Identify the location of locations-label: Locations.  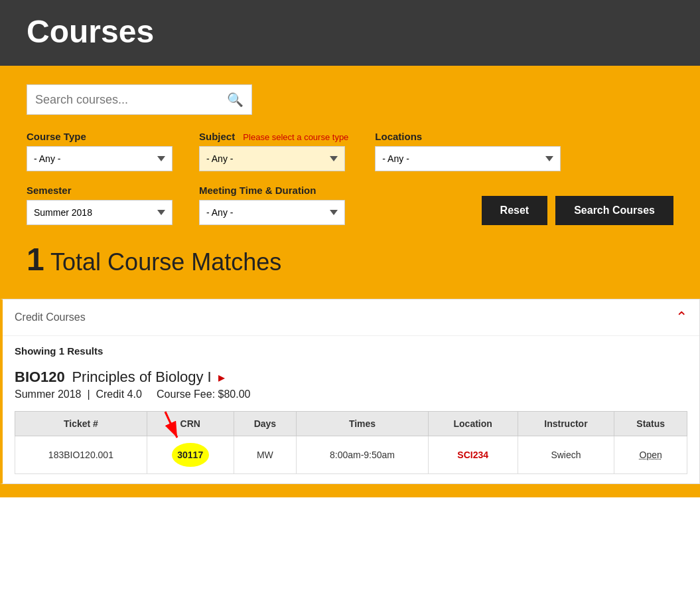
(468, 137).